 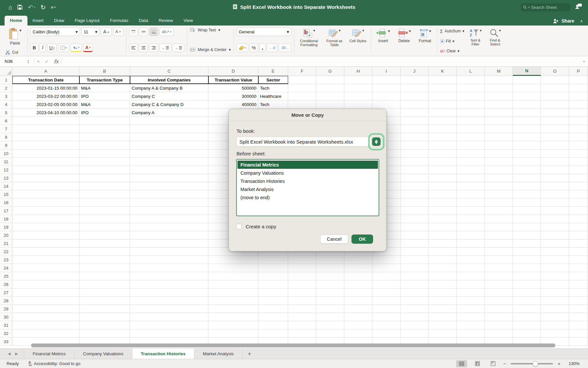 What do you see at coordinates (169, 211) in the screenshot?
I see `cell-C17` at bounding box center [169, 211].